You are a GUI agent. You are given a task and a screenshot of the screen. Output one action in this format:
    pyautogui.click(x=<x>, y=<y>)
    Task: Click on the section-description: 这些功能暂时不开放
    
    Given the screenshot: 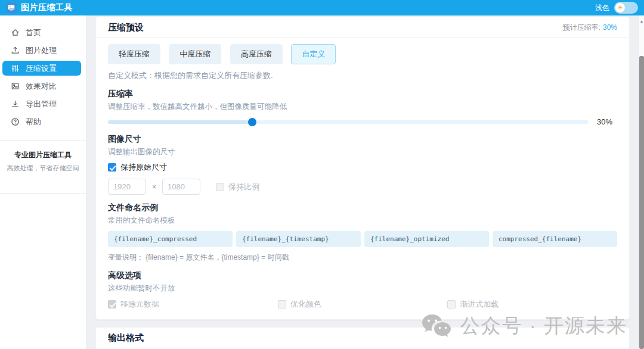 What is the action you would take?
    pyautogui.click(x=363, y=288)
    